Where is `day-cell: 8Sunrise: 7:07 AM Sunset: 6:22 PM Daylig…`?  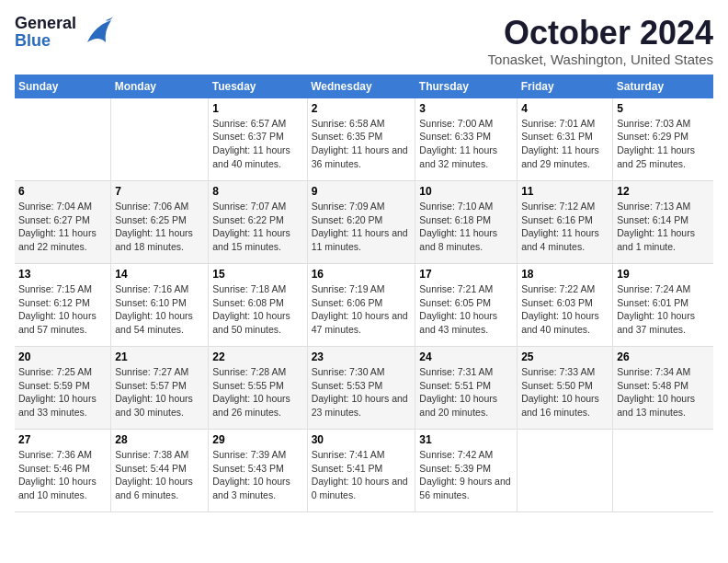
day-cell: 8Sunrise: 7:07 AM Sunset: 6:22 PM Daylig… is located at coordinates (257, 223).